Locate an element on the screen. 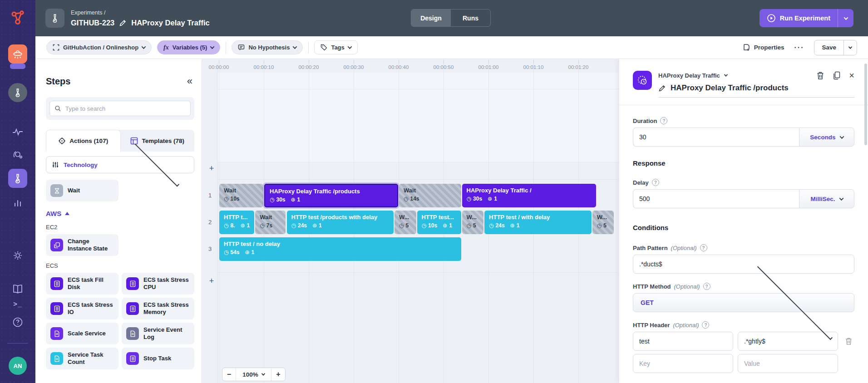 The height and width of the screenshot is (383, 868). breadcrumb: Experiments / is located at coordinates (140, 13).